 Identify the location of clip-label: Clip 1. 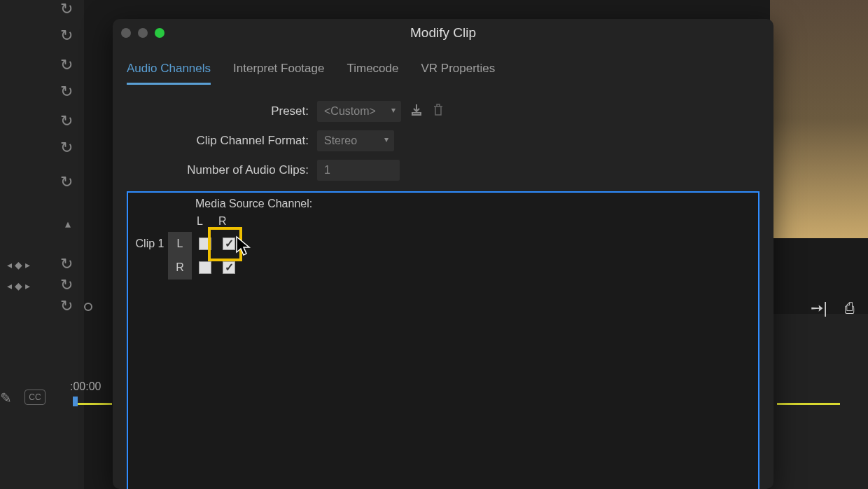
(148, 244).